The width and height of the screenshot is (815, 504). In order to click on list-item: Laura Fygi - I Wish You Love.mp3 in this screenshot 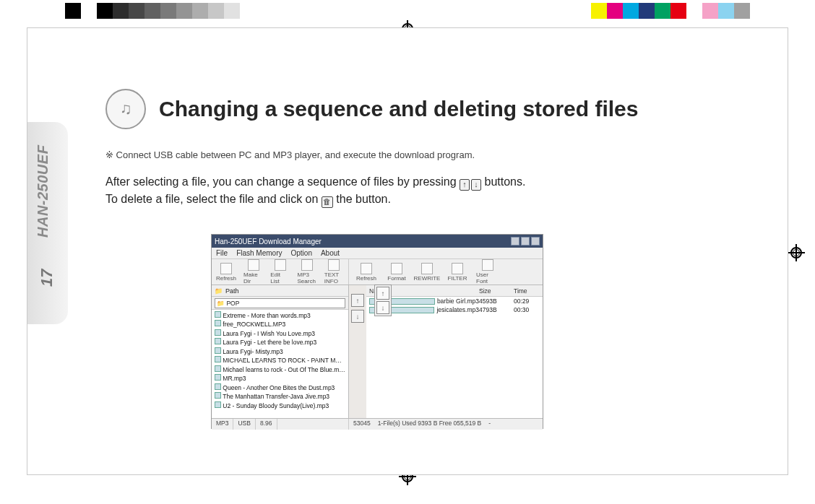, I will do `click(280, 334)`.